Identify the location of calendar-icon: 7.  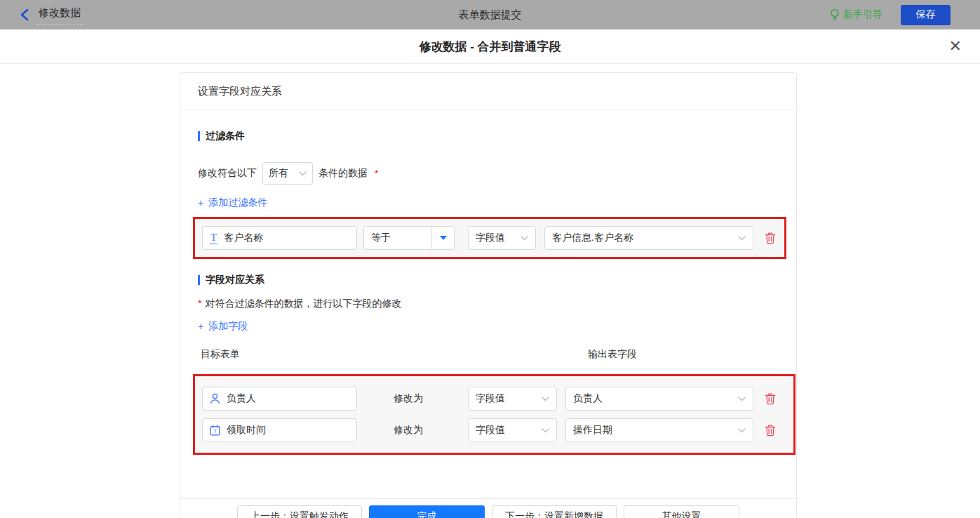
(215, 430).